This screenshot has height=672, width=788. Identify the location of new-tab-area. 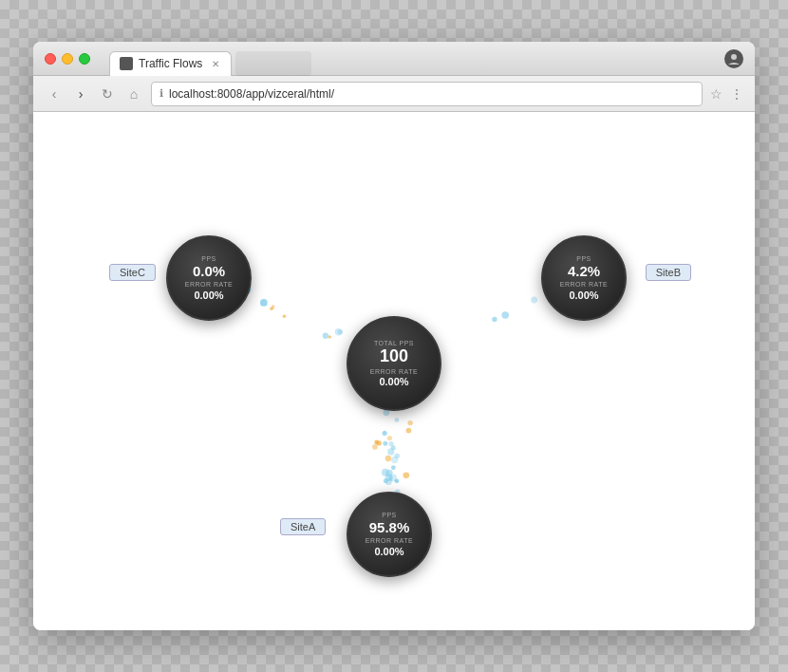
(273, 64).